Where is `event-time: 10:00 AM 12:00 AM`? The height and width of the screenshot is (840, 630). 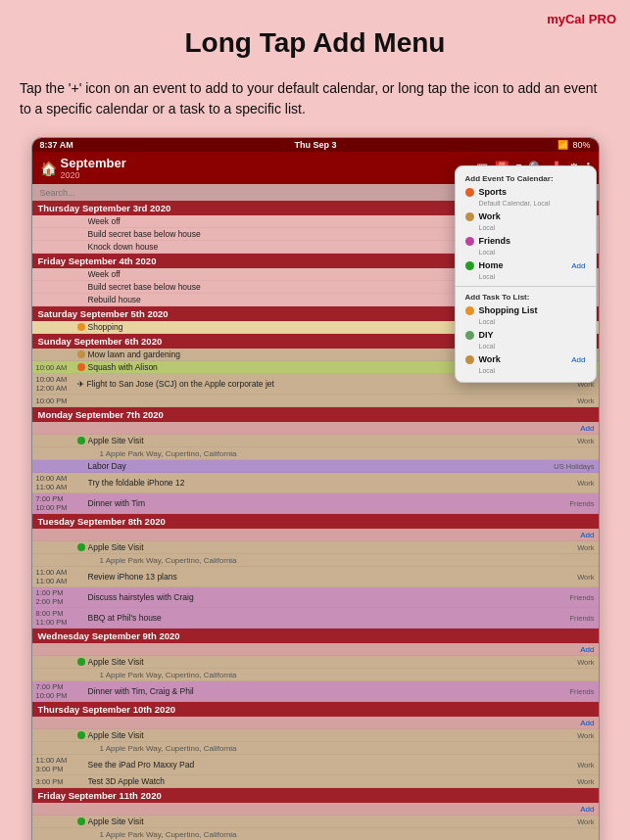 event-time: 10:00 AM 12:00 AM is located at coordinates (57, 384).